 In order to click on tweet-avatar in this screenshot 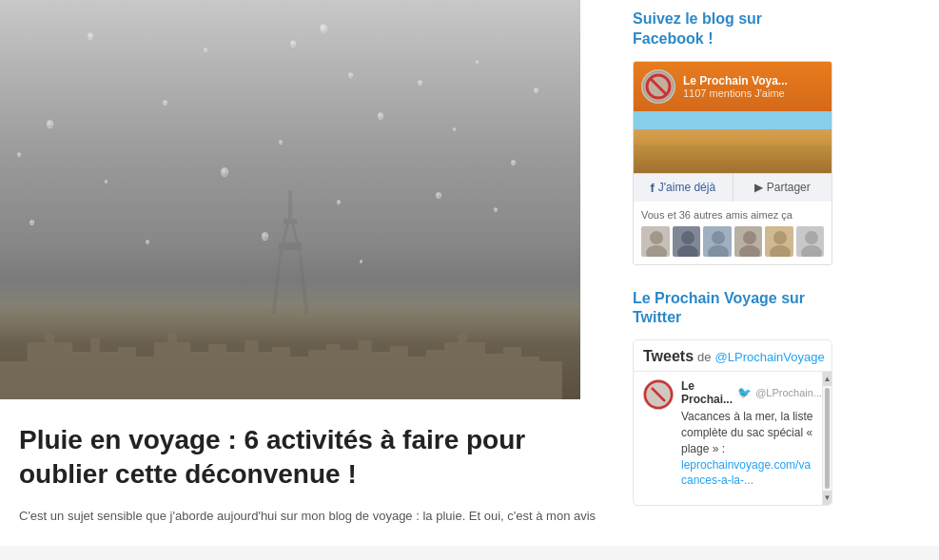, I will do `click(658, 395)`.